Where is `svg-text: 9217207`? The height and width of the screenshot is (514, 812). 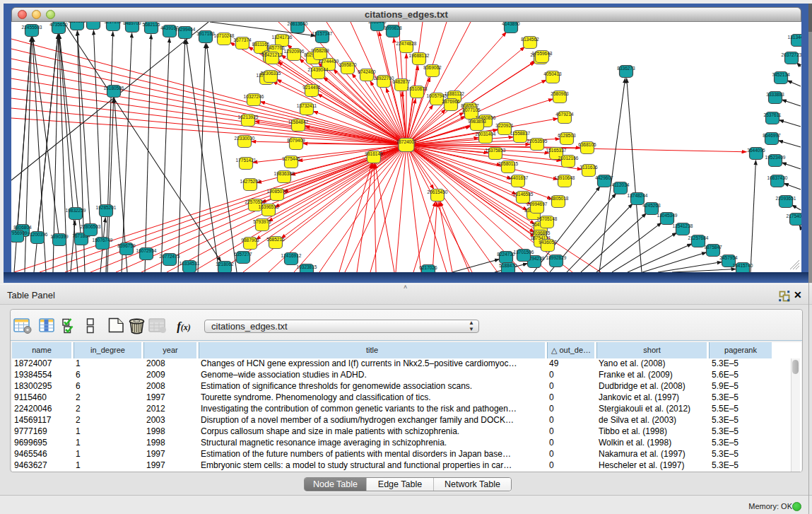
svg-text: 9217207 is located at coordinates (113, 23).